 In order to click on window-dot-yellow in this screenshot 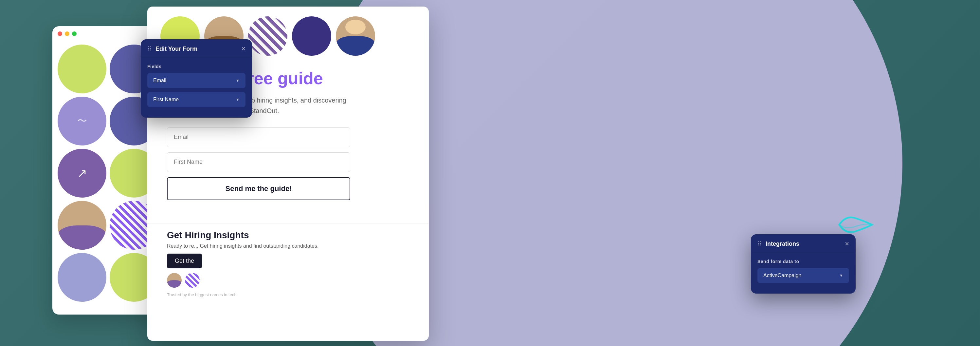, I will do `click(67, 34)`.